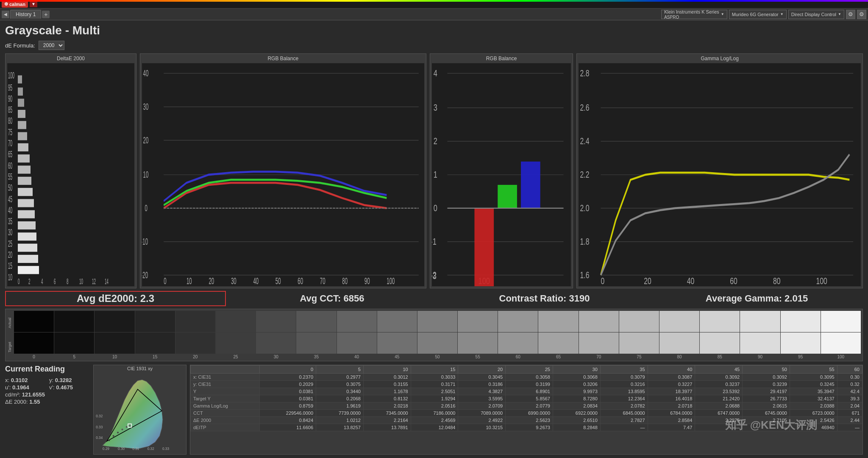  Describe the element at coordinates (387, 384) in the screenshot. I see `cell-1-2: 0.3155` at that location.